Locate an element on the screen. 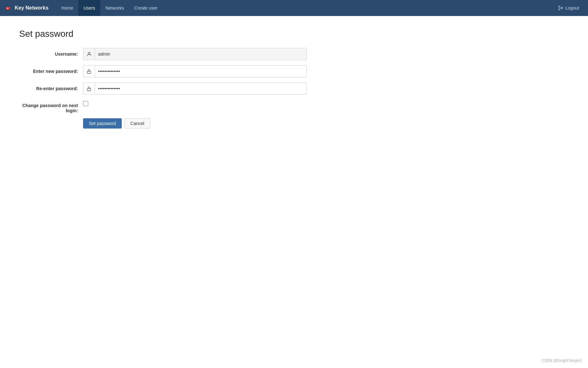 The width and height of the screenshot is (588, 368). nav-items: Home Users Networks Create user is located at coordinates (306, 8).